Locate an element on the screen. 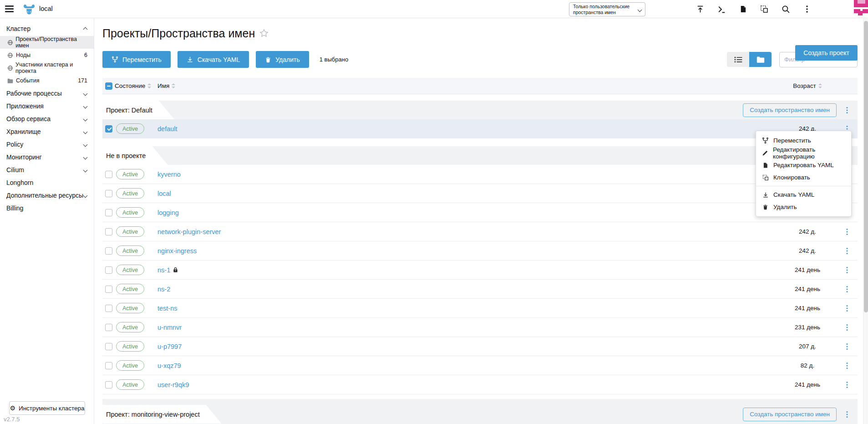 The width and height of the screenshot is (868, 424). sidebar-section-cilium: Cilium is located at coordinates (47, 170).